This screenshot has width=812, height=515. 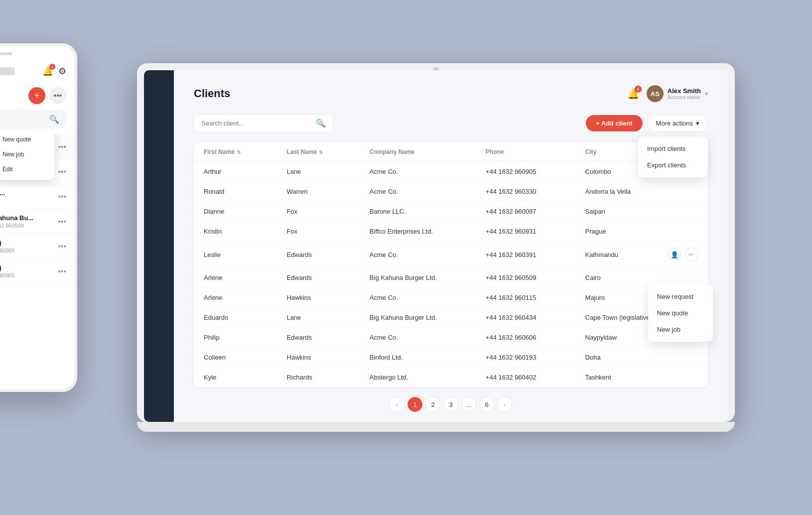 I want to click on col-last-name-label: Last name, so click(x=302, y=152).